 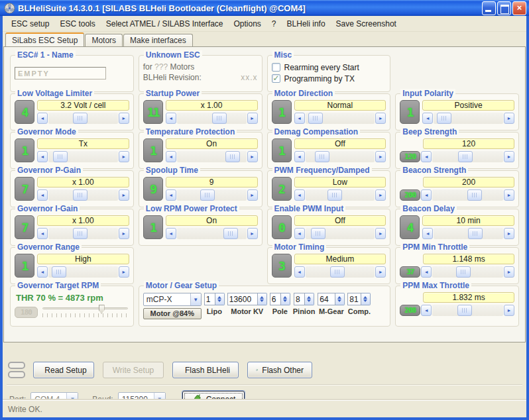 What do you see at coordinates (504, 8) in the screenshot?
I see `maximize-button` at bounding box center [504, 8].